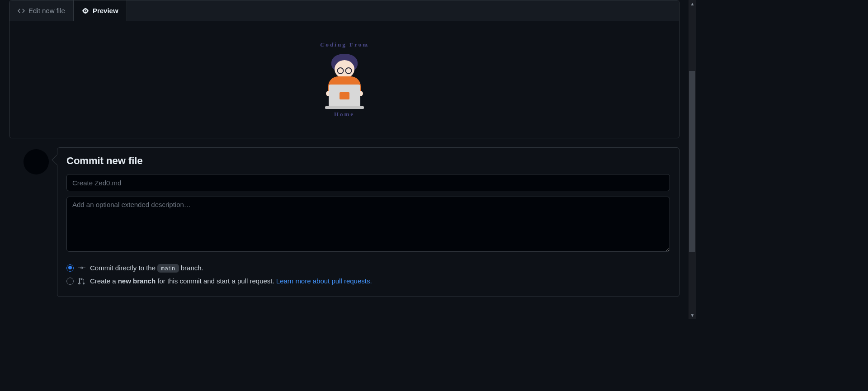 This screenshot has height=391, width=868. What do you see at coordinates (368, 268) in the screenshot?
I see `radio-commit-direct: Commit directly to the main branch.` at bounding box center [368, 268].